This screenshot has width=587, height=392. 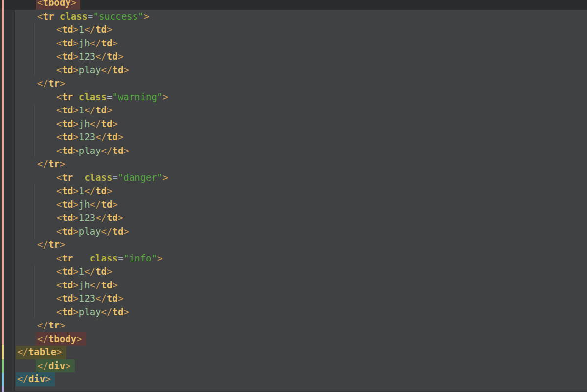 I want to click on token-plain, so click(x=57, y=16).